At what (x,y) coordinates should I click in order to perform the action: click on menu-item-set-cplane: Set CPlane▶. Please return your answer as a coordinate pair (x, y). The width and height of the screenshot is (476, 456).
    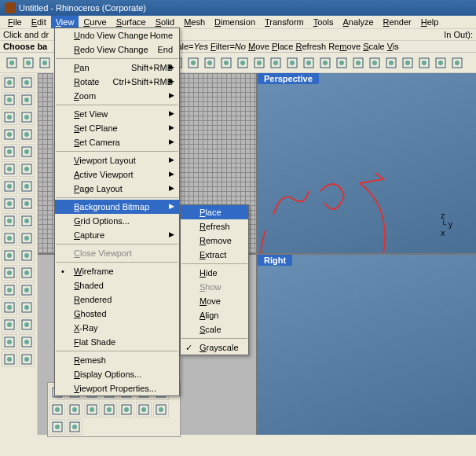
    Looking at the image, I should click on (117, 128).